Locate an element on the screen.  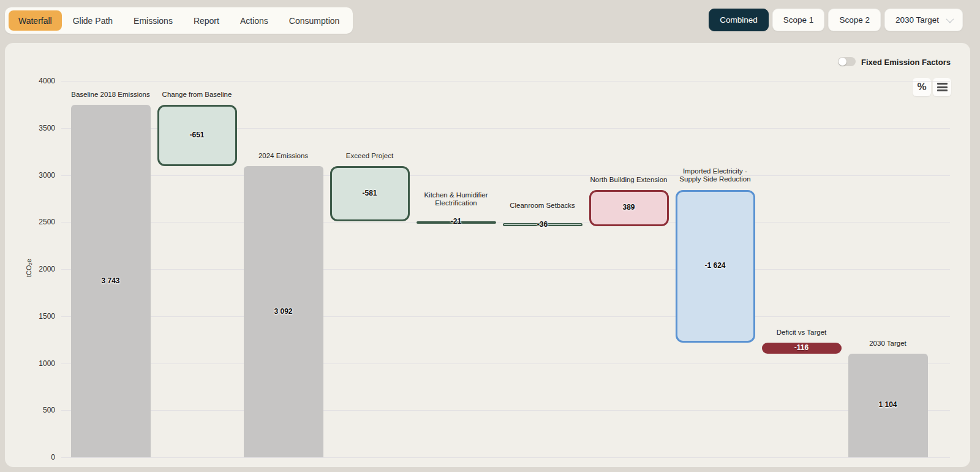
scope-button-scope-1: Scope 1 is located at coordinates (799, 20).